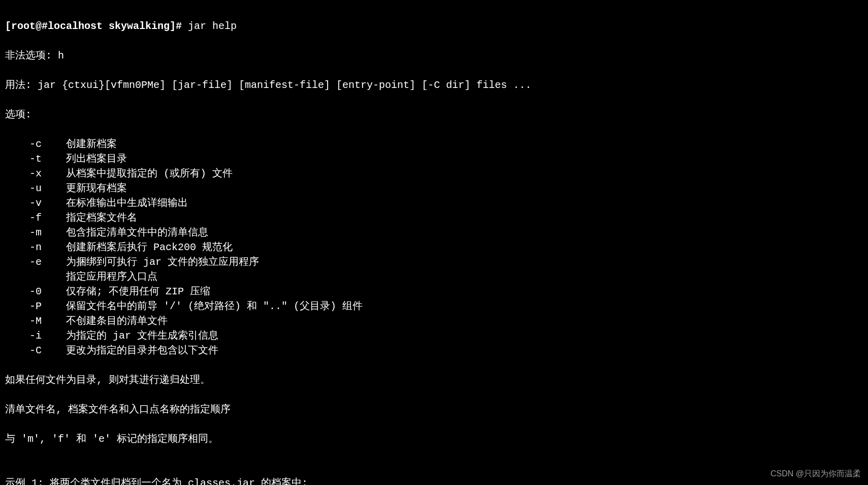 The height and width of the screenshot is (485, 868). I want to click on output-opts-head: 选项:, so click(434, 115).